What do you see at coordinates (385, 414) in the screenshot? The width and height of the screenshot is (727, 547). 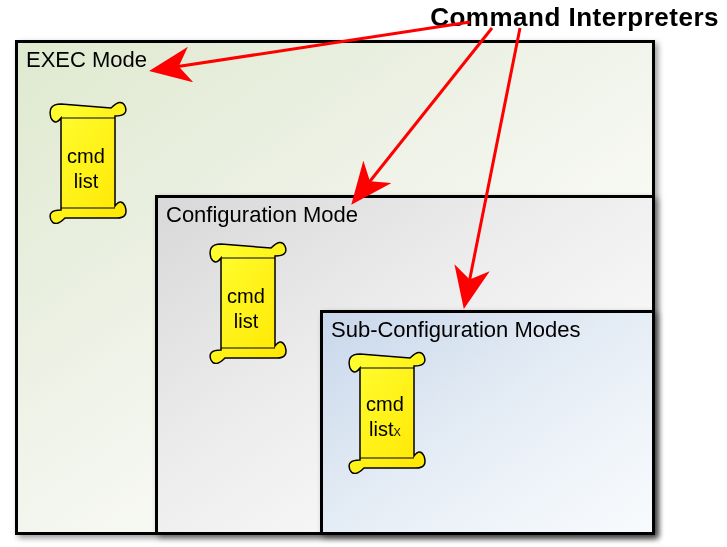 I see `cmd-list-scroll-sub: cmd listX` at bounding box center [385, 414].